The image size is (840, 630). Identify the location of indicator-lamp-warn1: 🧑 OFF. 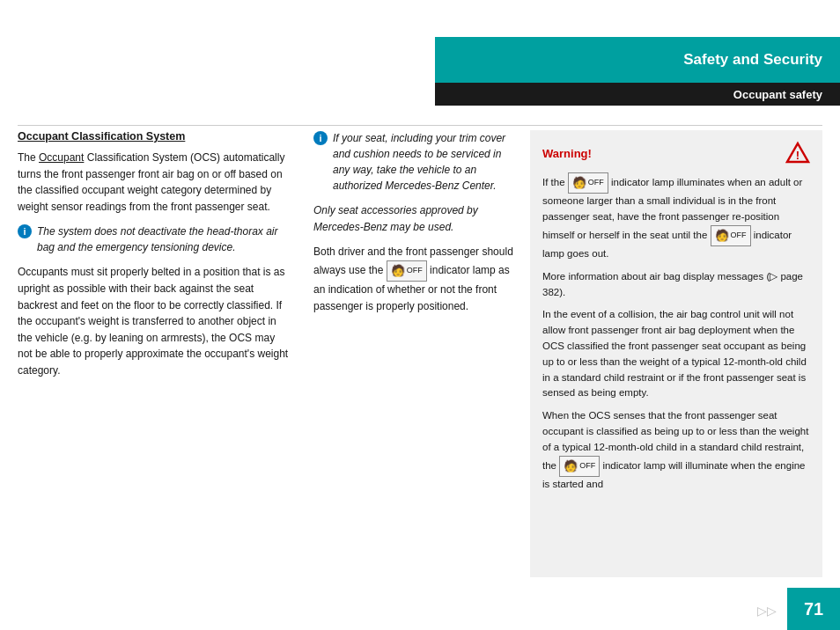
(588, 183).